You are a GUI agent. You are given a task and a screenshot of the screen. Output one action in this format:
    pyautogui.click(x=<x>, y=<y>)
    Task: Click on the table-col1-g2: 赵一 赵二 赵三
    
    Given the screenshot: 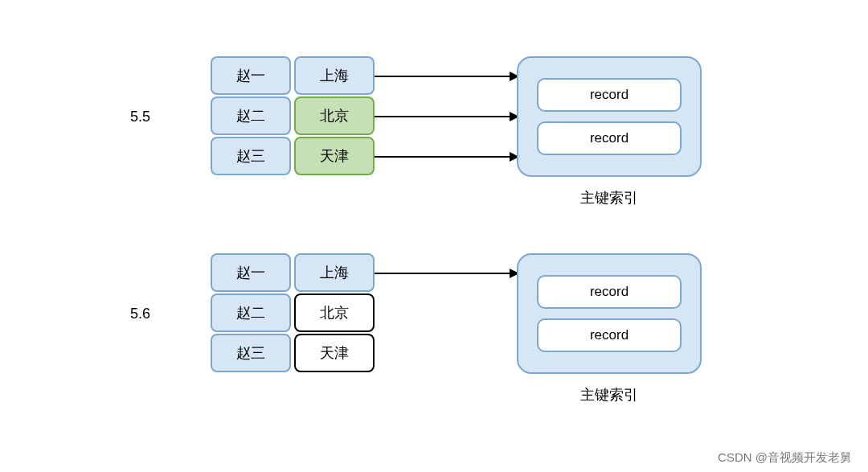 What is the action you would take?
    pyautogui.click(x=251, y=314)
    